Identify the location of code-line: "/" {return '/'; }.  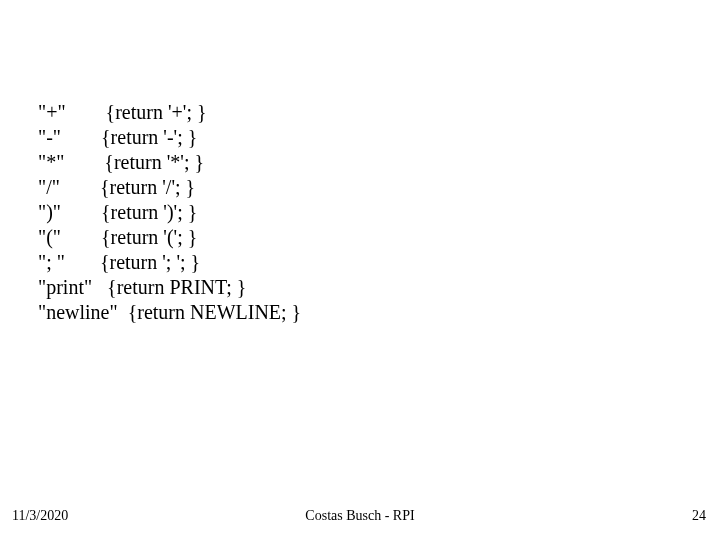
(170, 188).